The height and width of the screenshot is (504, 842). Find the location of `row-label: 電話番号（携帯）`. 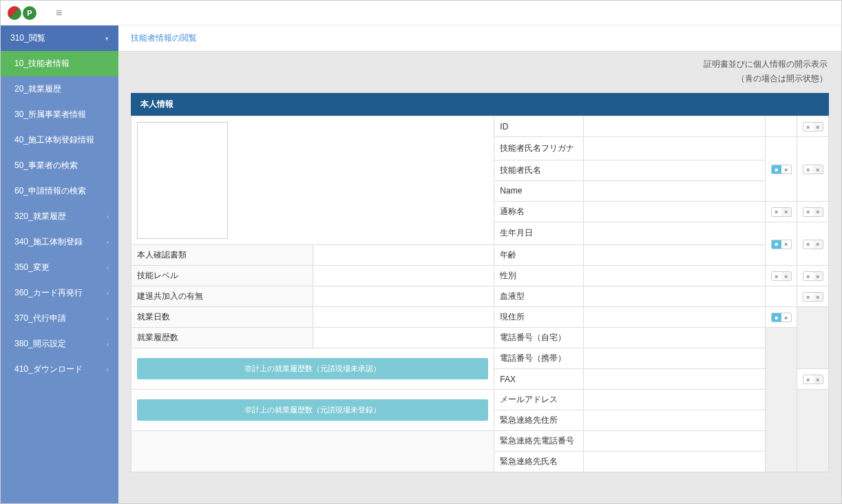

row-label: 電話番号（携帯） is located at coordinates (539, 359).